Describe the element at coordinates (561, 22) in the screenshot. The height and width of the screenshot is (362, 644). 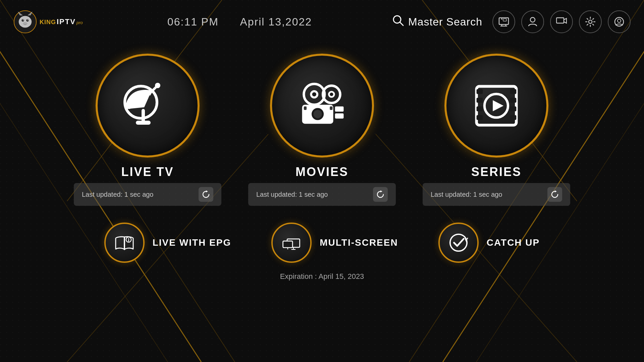
I see `nav-icons` at that location.